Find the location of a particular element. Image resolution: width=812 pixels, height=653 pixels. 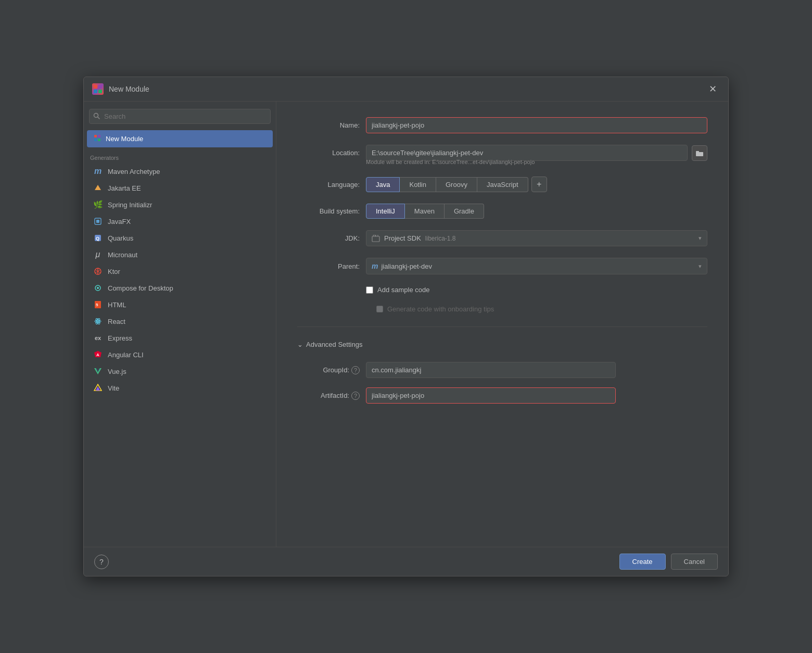

groupid-row: GroupId: ? is located at coordinates (502, 370).